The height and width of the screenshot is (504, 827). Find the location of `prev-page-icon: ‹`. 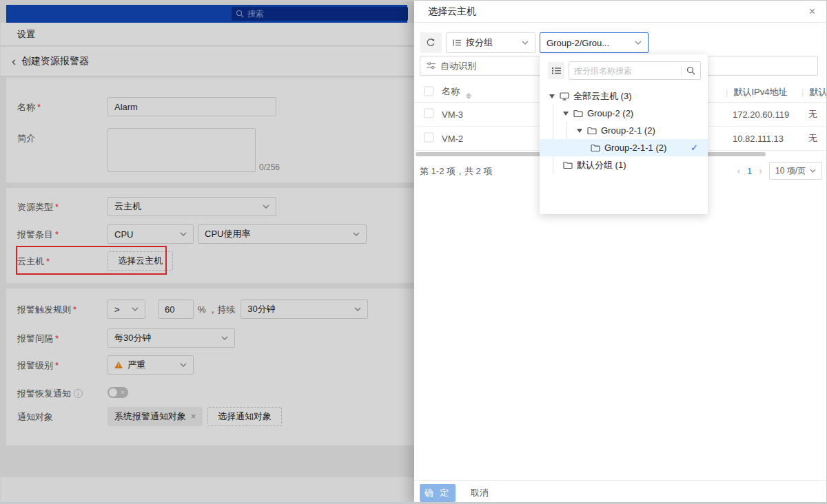

prev-page-icon: ‹ is located at coordinates (739, 171).